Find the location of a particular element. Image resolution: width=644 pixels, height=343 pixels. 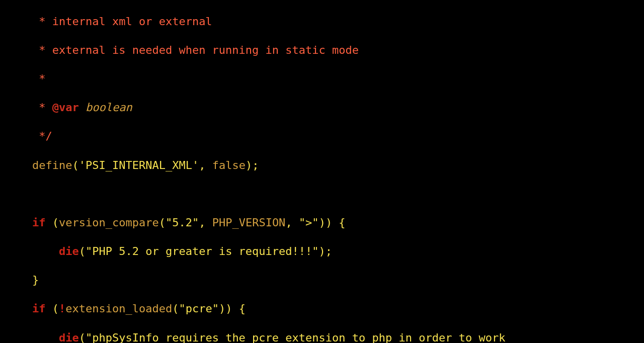

code-line: define('PSI_INTERNAL_XML', false); is located at coordinates (338, 166).